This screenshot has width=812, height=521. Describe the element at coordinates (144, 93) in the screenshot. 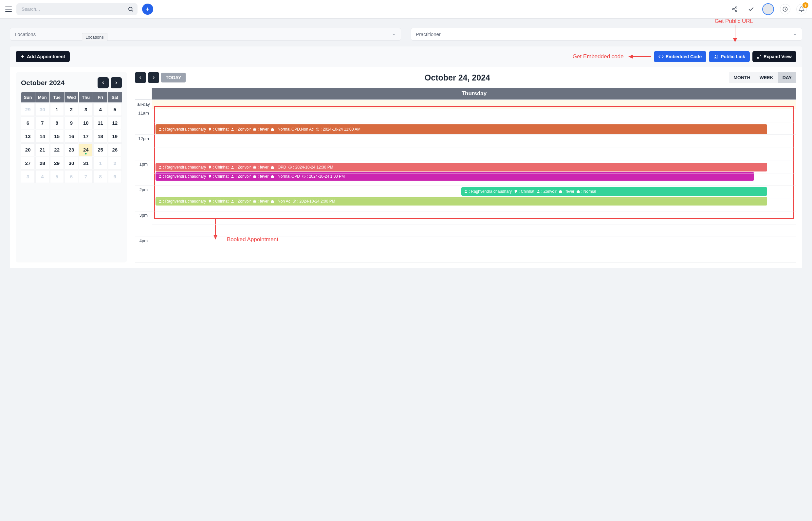

I see `day-header-spacer` at that location.